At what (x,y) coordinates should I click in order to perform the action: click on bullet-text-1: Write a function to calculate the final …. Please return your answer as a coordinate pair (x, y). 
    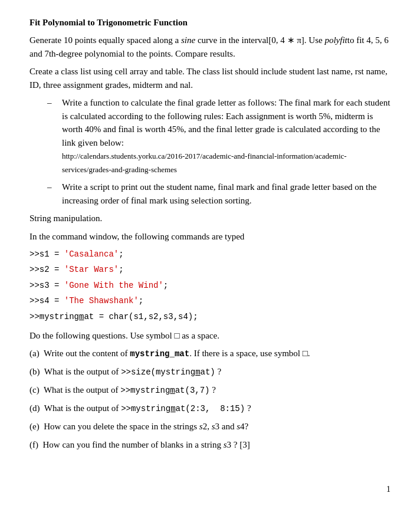
    Looking at the image, I should click on (227, 136).